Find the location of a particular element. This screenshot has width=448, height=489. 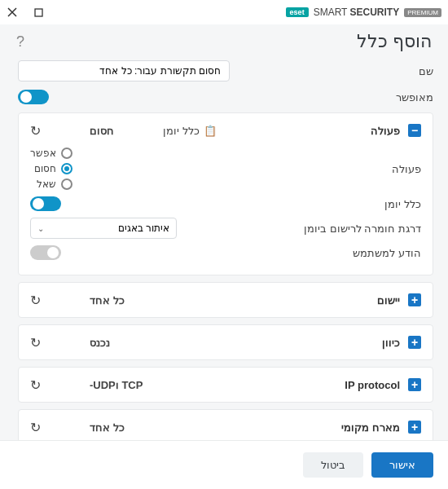

maximize-icon is located at coordinates (38, 12).